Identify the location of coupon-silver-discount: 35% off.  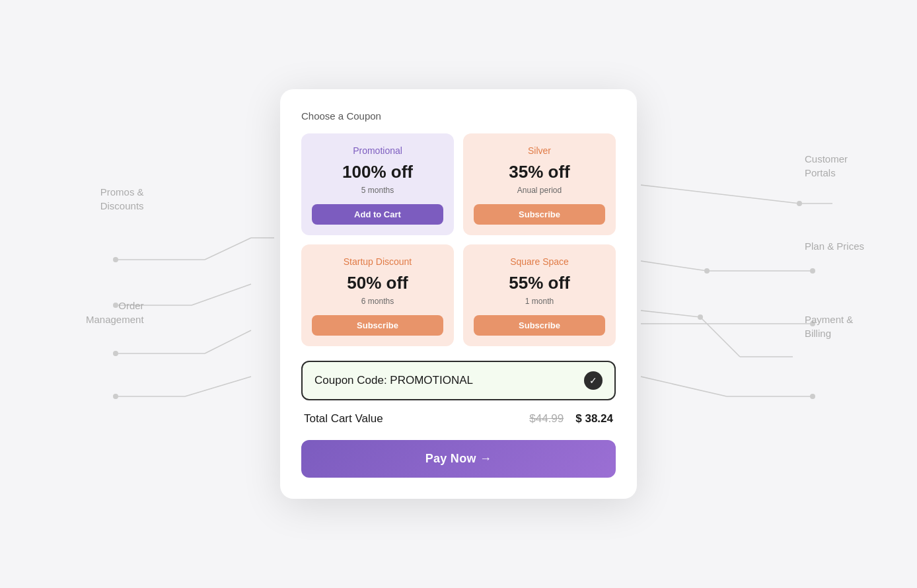
(539, 172).